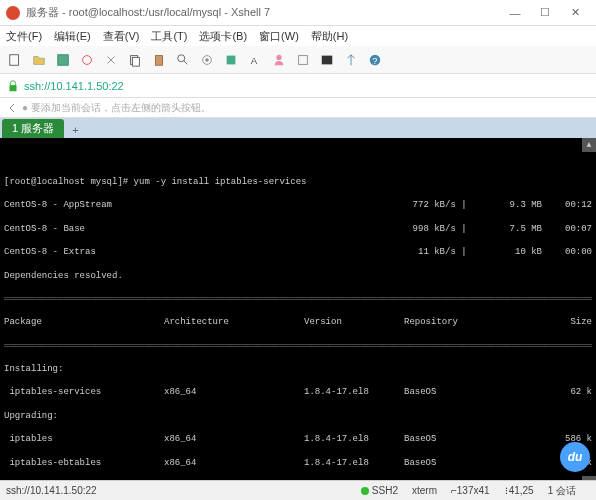 The height and width of the screenshot is (500, 596). What do you see at coordinates (298, 277) in the screenshot?
I see `dep-resolved: Dependencies resolved.` at bounding box center [298, 277].